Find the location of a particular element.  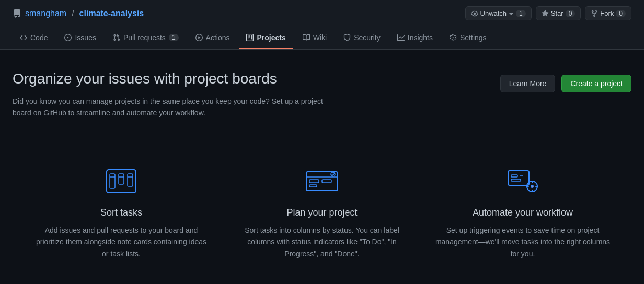

owner-link: smangham is located at coordinates (46, 14).